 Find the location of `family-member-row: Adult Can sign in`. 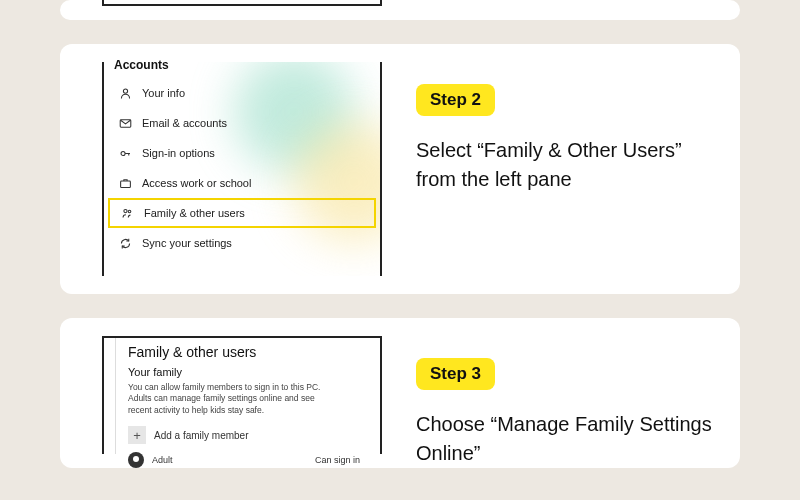

family-member-row: Adult Can sign in is located at coordinates (248, 460).